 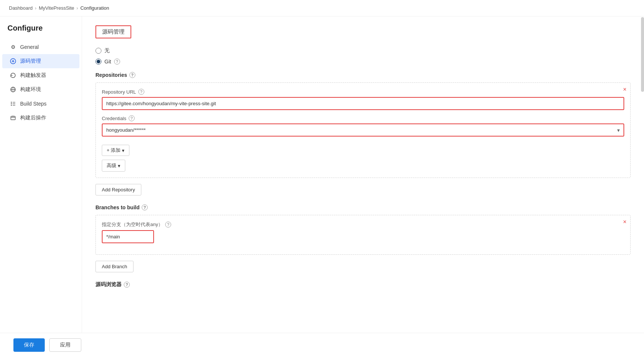 I want to click on add-branch-button: Add Branch, so click(x=114, y=266).